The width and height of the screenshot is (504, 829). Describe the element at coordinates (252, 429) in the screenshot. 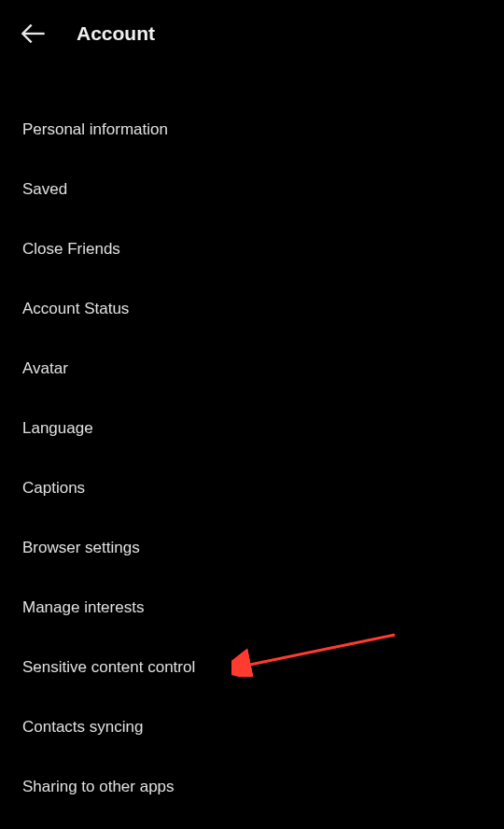

I see `menu-item-language: Language` at that location.